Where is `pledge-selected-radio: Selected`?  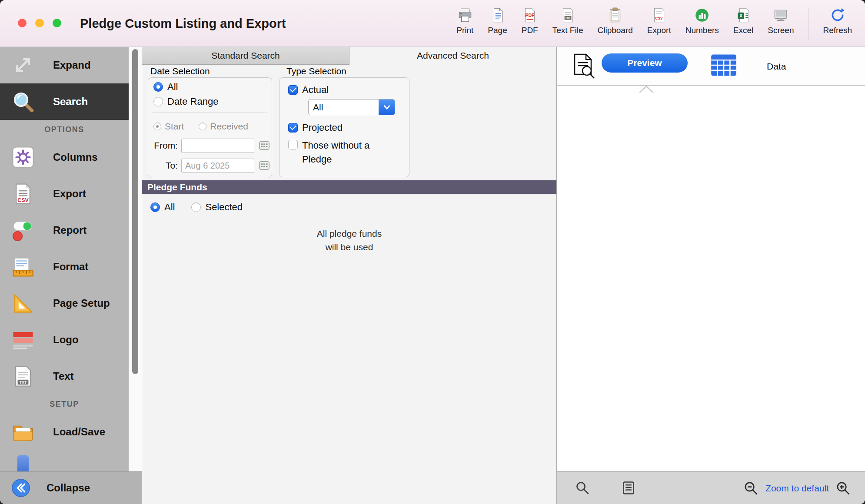 pledge-selected-radio: Selected is located at coordinates (217, 207).